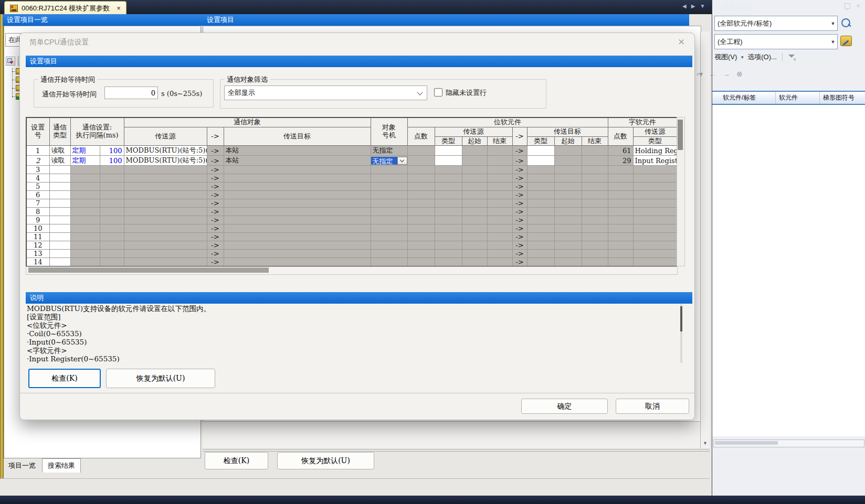  Describe the element at coordinates (702, 6) in the screenshot. I see `tab-list-icon: ▼` at that location.